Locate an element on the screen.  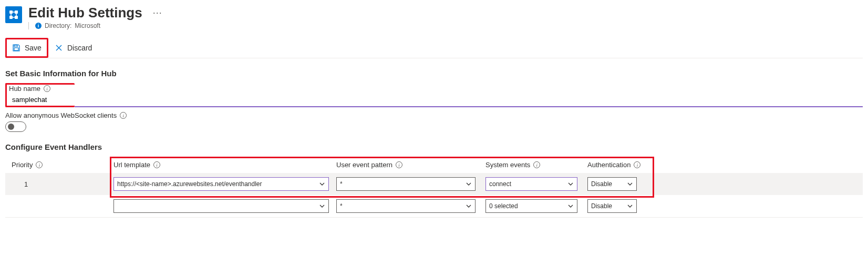
col-authentication: Authentication i is located at coordinates (722, 165).